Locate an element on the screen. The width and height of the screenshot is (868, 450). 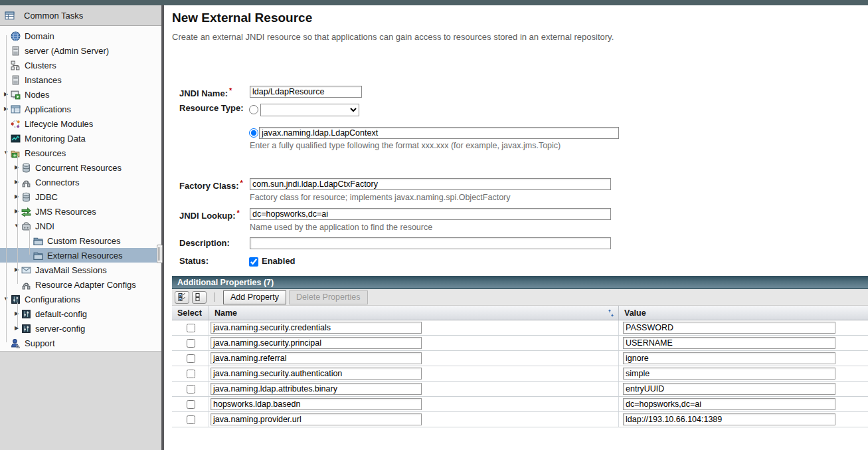
divider-drag-handle is located at coordinates (159, 254).